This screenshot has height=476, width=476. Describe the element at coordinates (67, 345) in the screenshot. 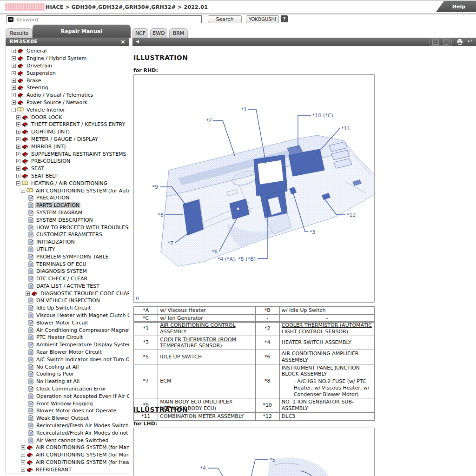

I see `tree-item: Ambient Temperature Display System` at that location.